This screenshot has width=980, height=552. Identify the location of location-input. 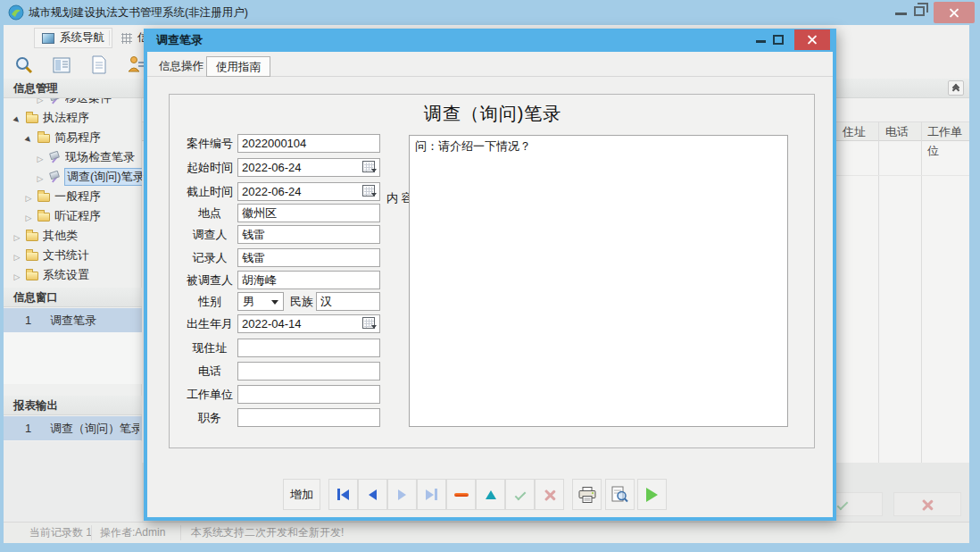
(309, 213).